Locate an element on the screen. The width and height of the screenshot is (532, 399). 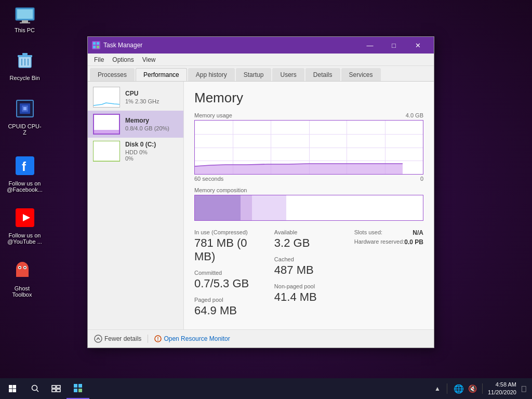
sidebar-title-disk: Disk 0 (C:) is located at coordinates (152, 144).